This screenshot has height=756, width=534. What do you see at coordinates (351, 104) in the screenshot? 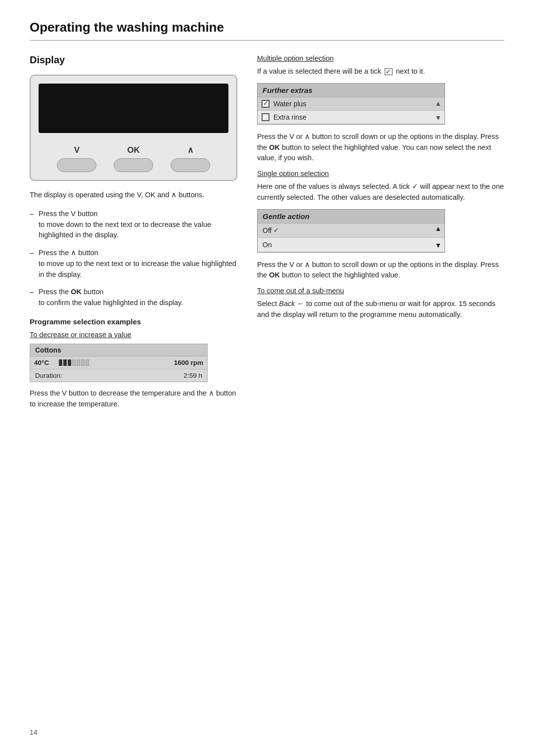
I see `further-extras-display: Further extras Water plus ▲ Extra rinse …` at bounding box center [351, 104].